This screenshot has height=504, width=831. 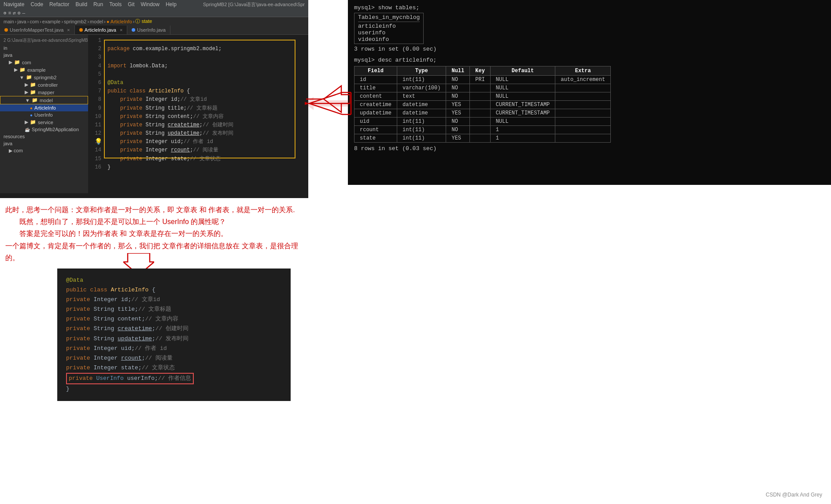 What do you see at coordinates (422, 88) in the screenshot?
I see `table-cell: varchar(100)` at bounding box center [422, 88].